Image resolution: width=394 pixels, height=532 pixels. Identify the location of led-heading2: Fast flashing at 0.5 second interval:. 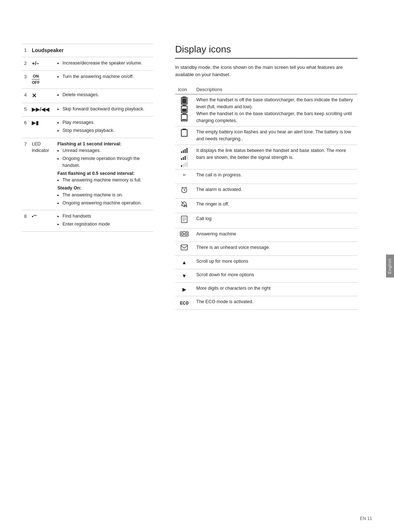
(96, 173).